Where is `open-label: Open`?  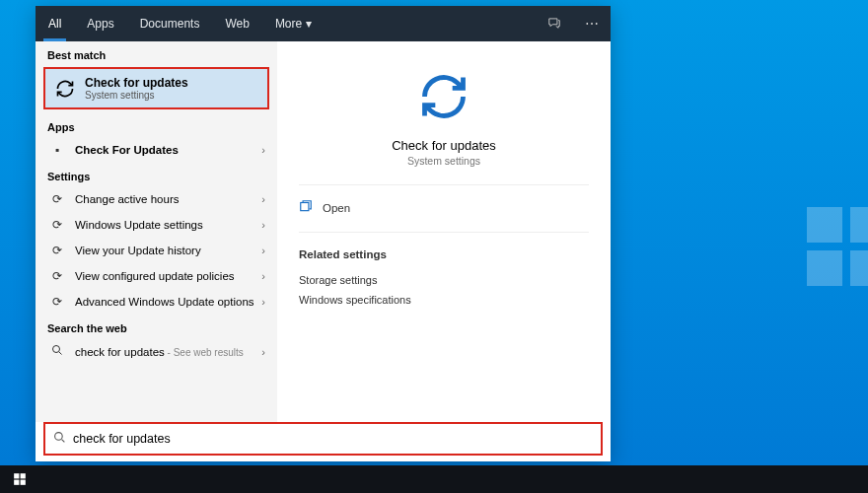
open-label: Open is located at coordinates (336, 208).